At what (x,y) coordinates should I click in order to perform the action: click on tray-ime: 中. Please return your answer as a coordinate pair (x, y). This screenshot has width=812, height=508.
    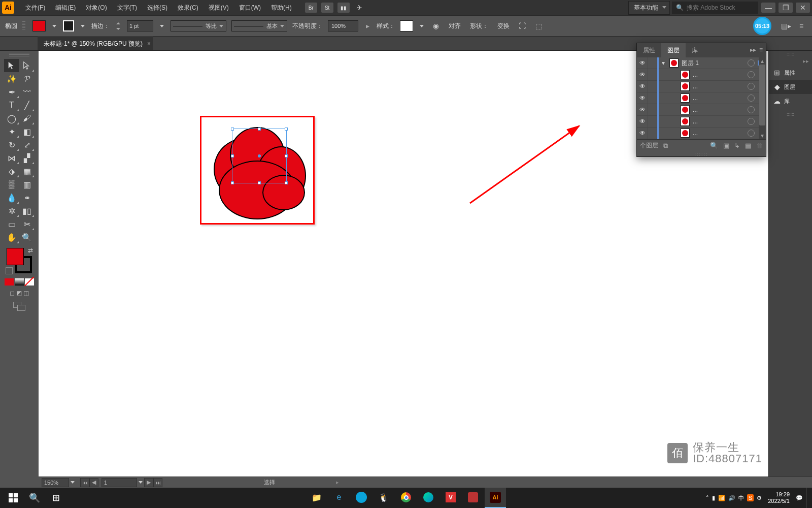
    Looking at the image, I should click on (741, 498).